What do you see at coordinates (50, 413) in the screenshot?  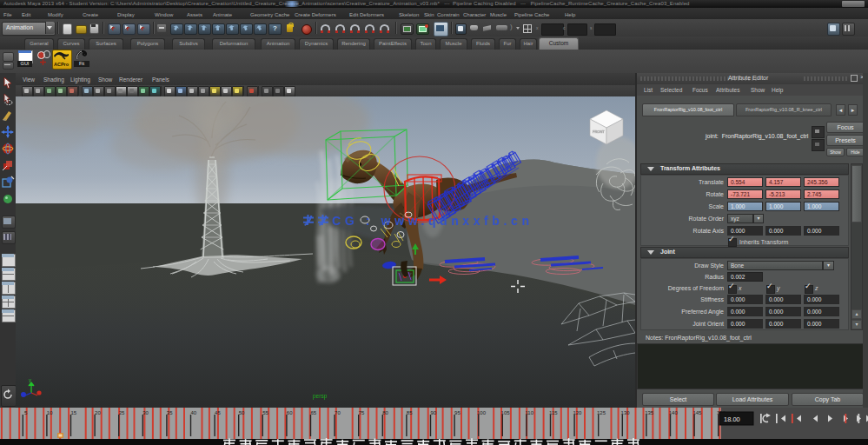 I see `svg-text: 10` at bounding box center [50, 413].